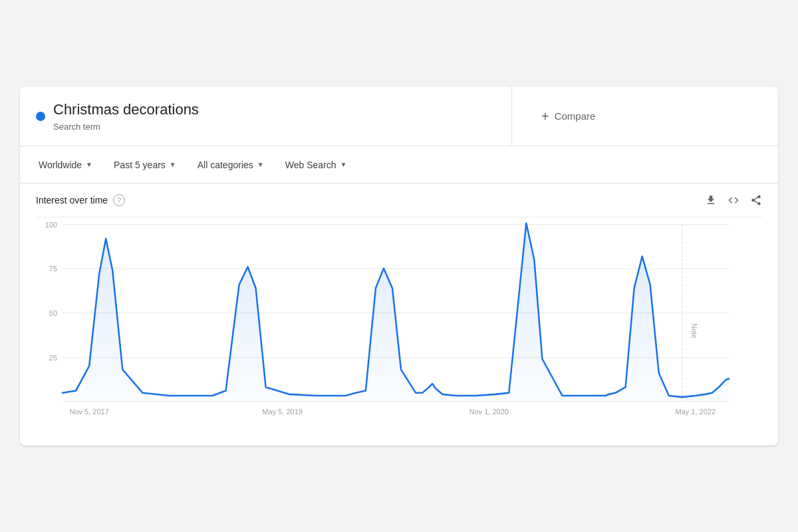 The width and height of the screenshot is (798, 532). Describe the element at coordinates (60, 165) in the screenshot. I see `region-label: Worldwide` at that location.